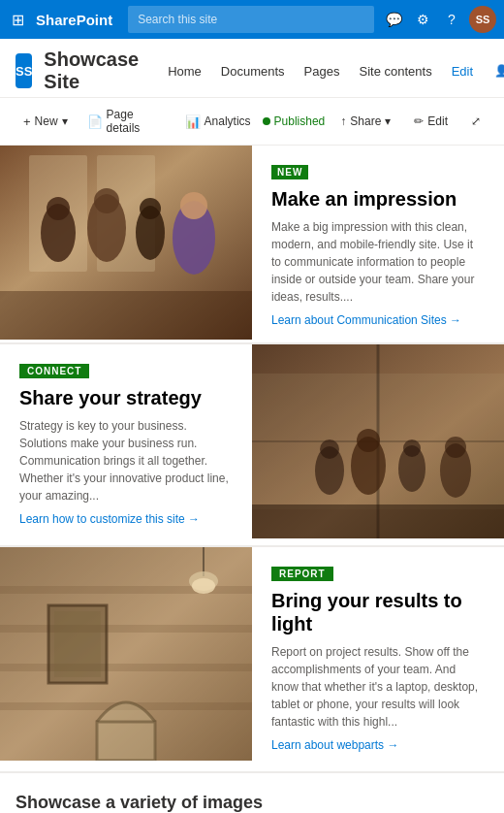  Describe the element at coordinates (322, 72) in the screenshot. I see `nav-pages: Pages` at that location.